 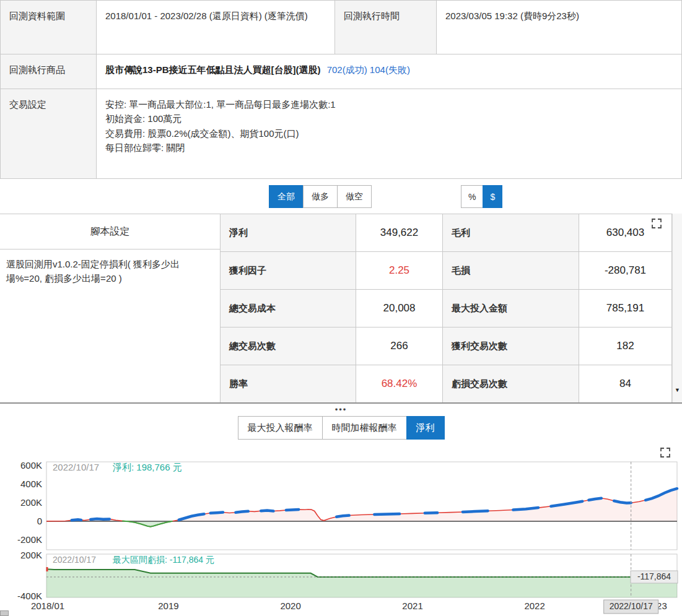 What do you see at coordinates (510, 346) in the screenshot?
I see `stat-label-winning-trades: 獲利交易次數` at bounding box center [510, 346].